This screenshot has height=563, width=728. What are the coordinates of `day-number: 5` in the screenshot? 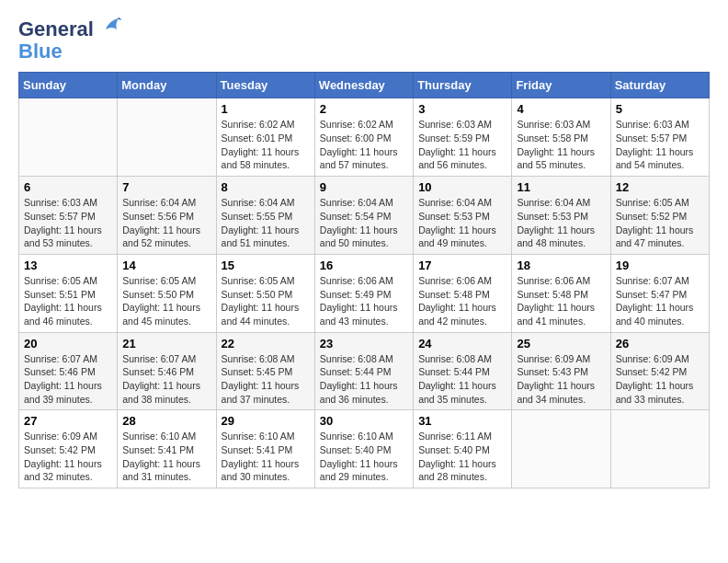 It's located at (660, 109).